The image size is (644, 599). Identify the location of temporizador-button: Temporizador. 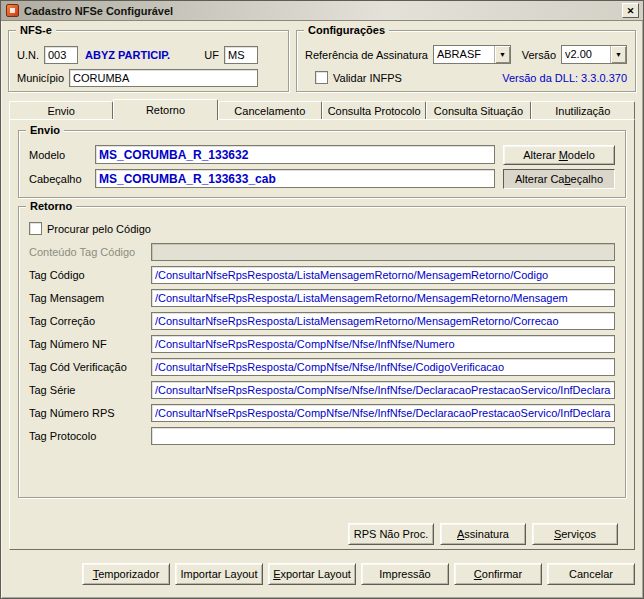
(126, 574).